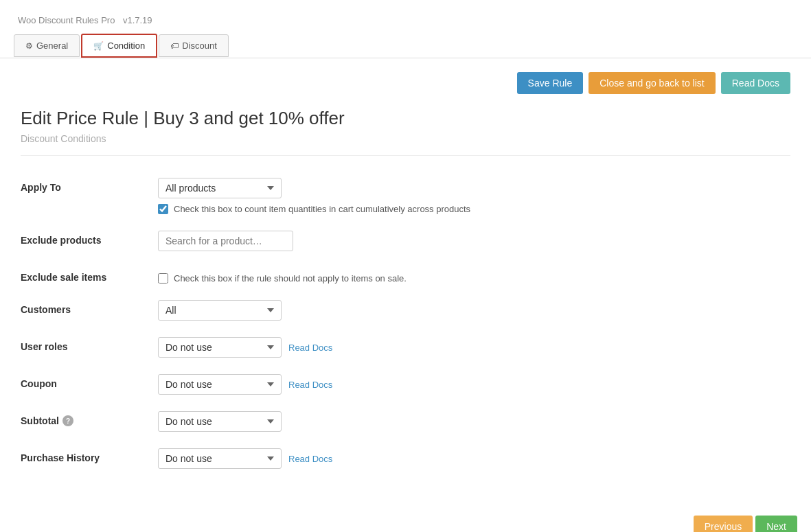 Image resolution: width=811 pixels, height=532 pixels. What do you see at coordinates (40, 421) in the screenshot?
I see `subtotal-label-text: Subtotal` at bounding box center [40, 421].